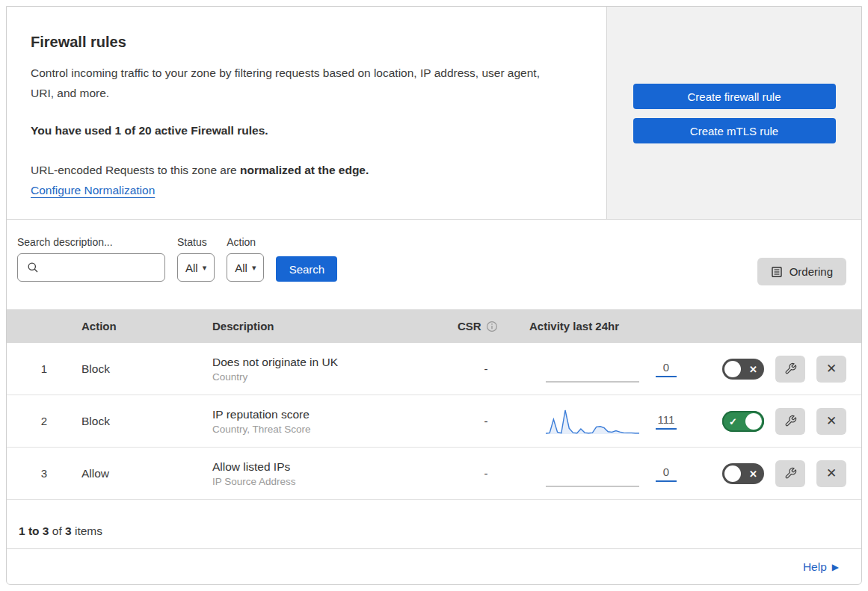 This screenshot has height=591, width=868. Describe the element at coordinates (332, 377) in the screenshot. I see `rule-criteria: Country` at that location.